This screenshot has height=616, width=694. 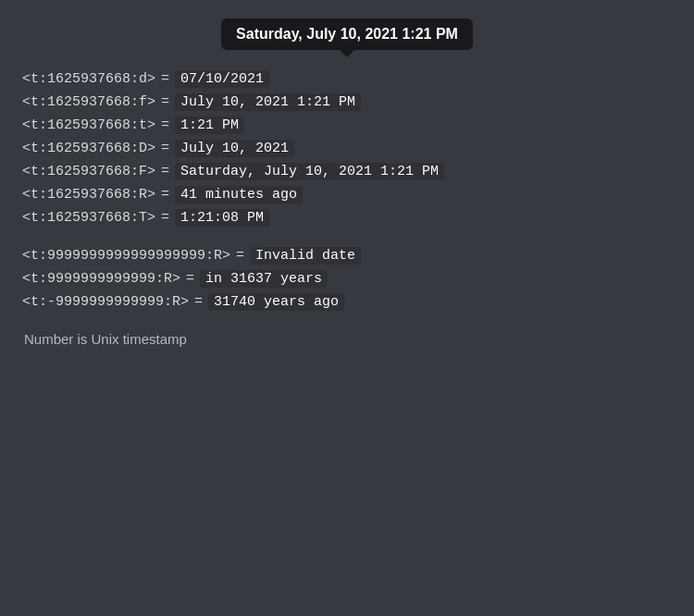 What do you see at coordinates (102, 279) in the screenshot?
I see `row-key: <t:9999999999999:R>` at bounding box center [102, 279].